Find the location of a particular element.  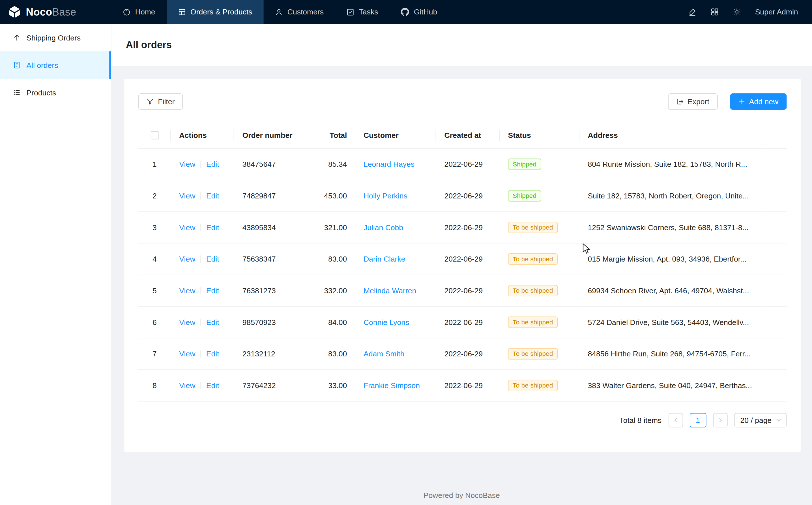

total-cell: 83.00 is located at coordinates (332, 259).